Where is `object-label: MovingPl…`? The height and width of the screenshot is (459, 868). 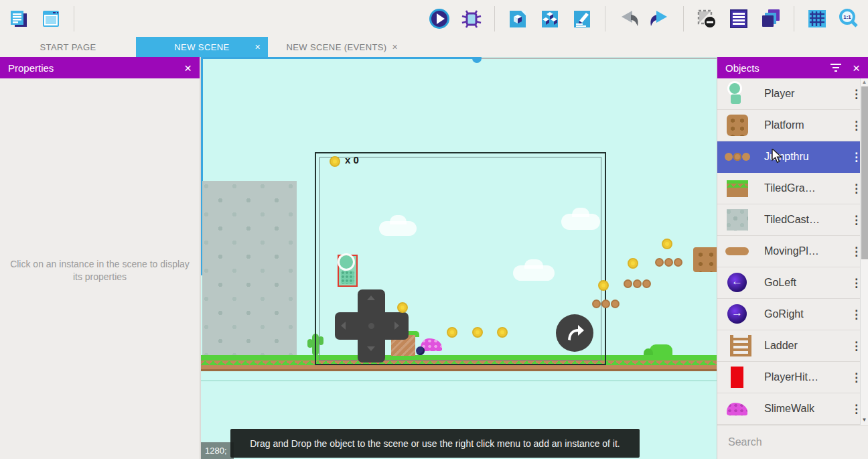
object-label: MovingPl… is located at coordinates (808, 251).